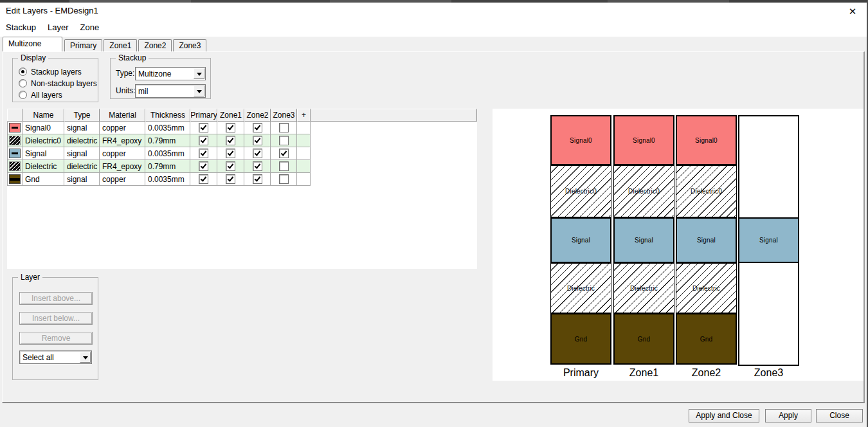 The width and height of the screenshot is (868, 427). Describe the element at coordinates (644, 140) in the screenshot. I see `layer-box-signal0: Signal0` at that location.